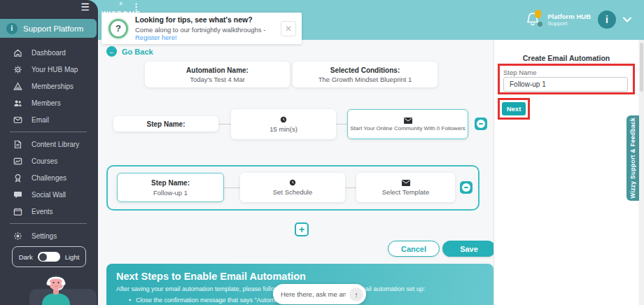 Image resolution: width=644 pixels, height=305 pixels. I want to click on assistant-chat-input: Here there, ask me anything ab ↑, so click(319, 294).